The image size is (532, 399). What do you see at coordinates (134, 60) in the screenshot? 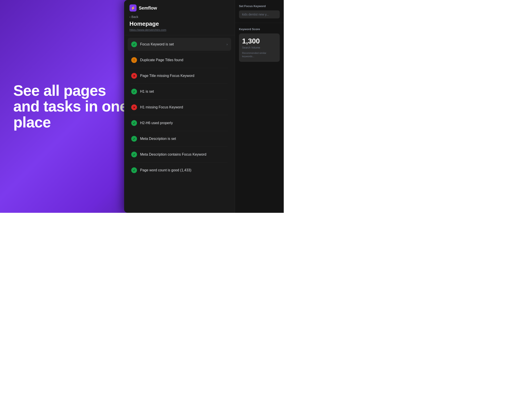
I see `status-icon-duplicate-titles: !` at bounding box center [134, 60].